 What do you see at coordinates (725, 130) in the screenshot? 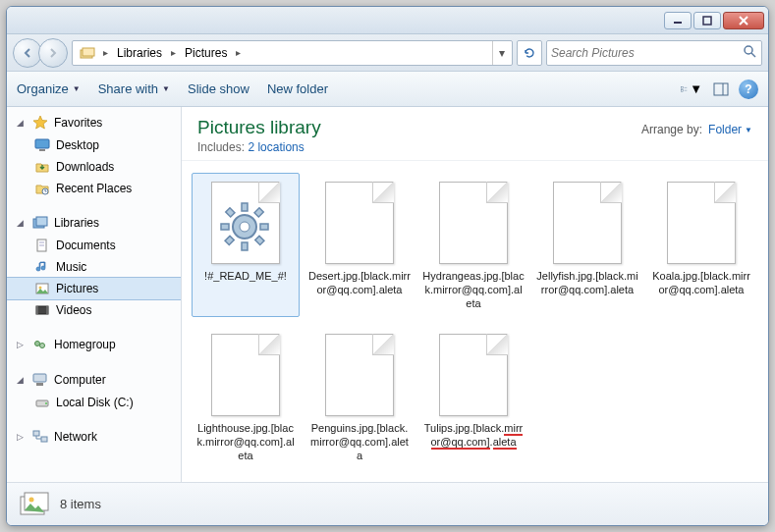
I see `arrange-value: Folder` at bounding box center [725, 130].